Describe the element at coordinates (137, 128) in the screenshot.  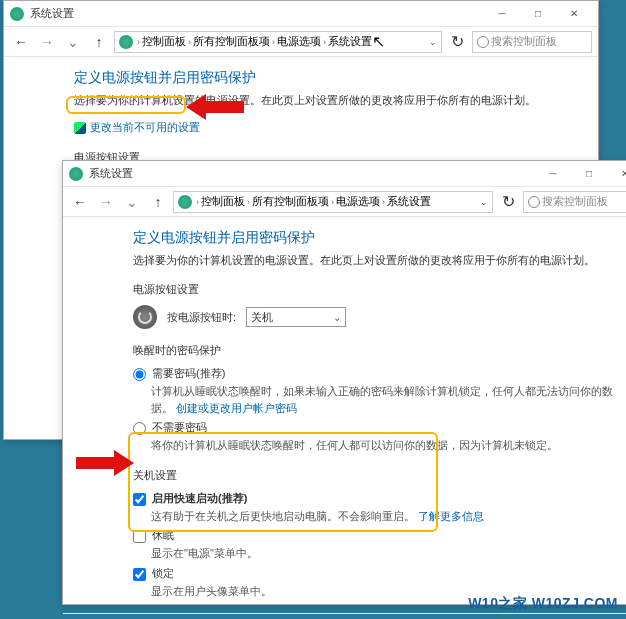
I see `change-unavailable-link: 更改当前不可用的设置` at that location.